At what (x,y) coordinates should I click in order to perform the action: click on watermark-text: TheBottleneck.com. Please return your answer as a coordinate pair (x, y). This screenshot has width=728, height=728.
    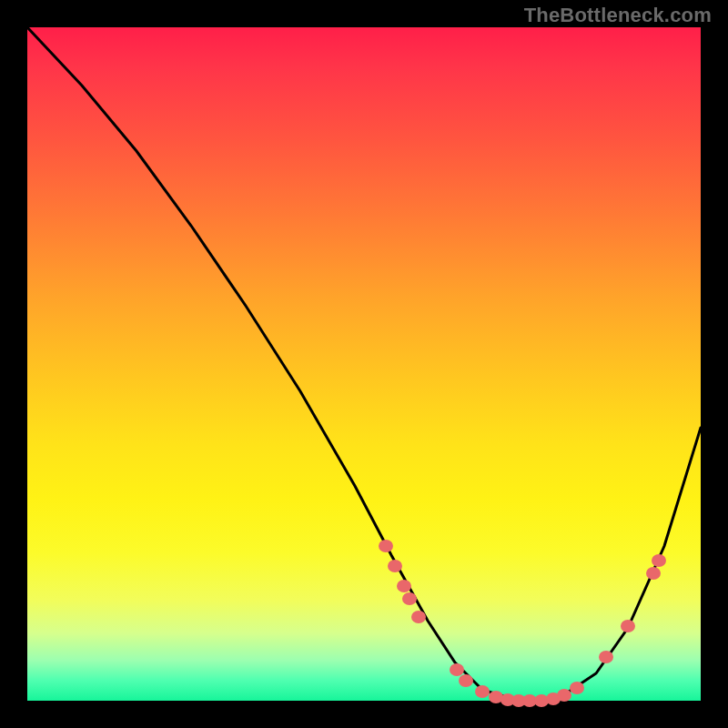
    Looking at the image, I should click on (618, 15).